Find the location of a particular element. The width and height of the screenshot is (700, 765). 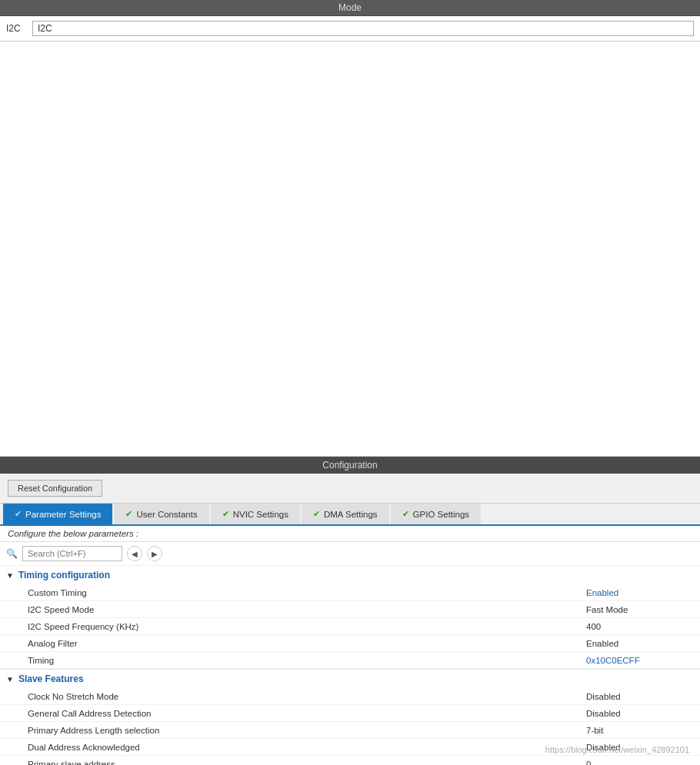

param-name-4-timing-configuration: Timing is located at coordinates (307, 660).